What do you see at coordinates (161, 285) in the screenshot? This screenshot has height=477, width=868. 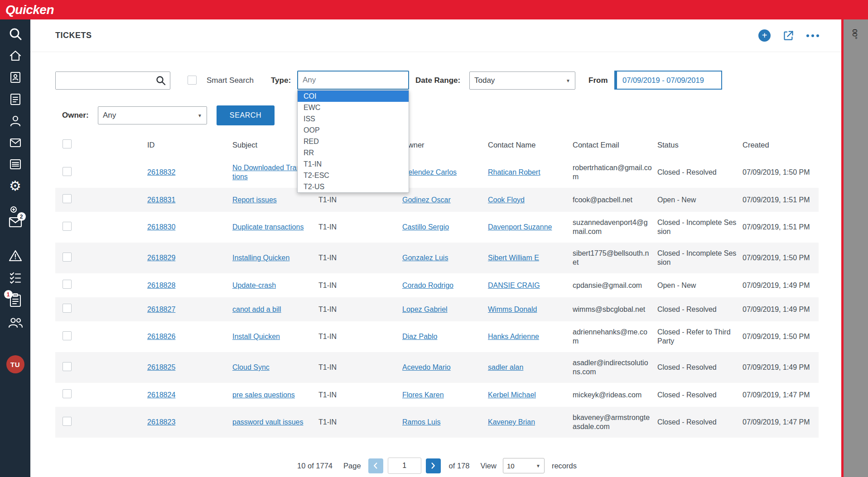 I see `ticket-id-link: 2618828` at bounding box center [161, 285].